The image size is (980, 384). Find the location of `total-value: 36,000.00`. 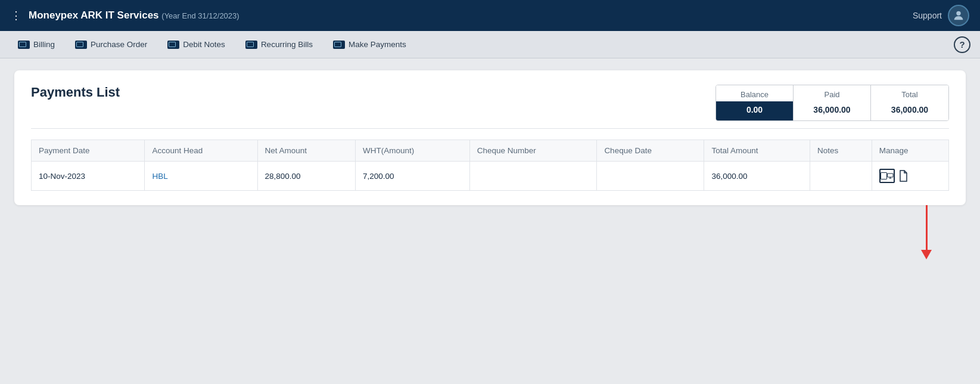

total-value: 36,000.00 is located at coordinates (910, 111).